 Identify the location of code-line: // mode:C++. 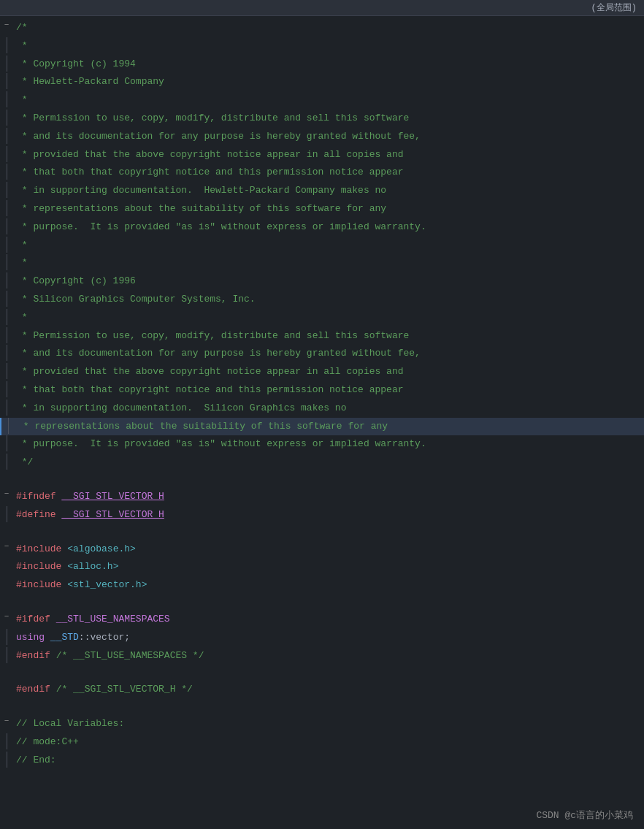
(322, 742).